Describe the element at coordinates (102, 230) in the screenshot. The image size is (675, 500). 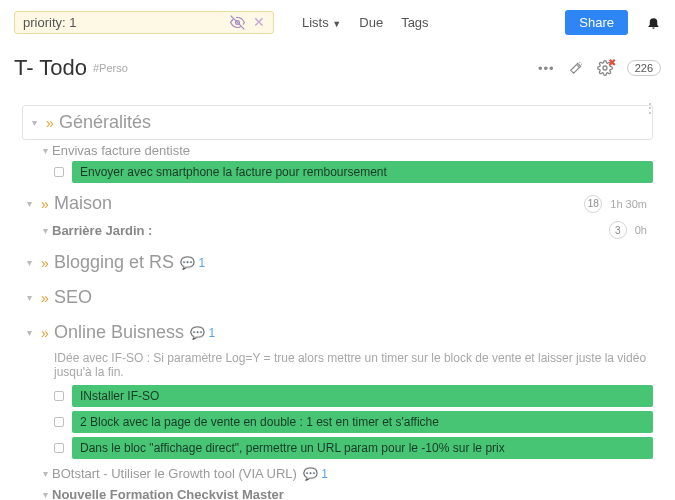
I see `item-label: Barrière Jardin :` at that location.